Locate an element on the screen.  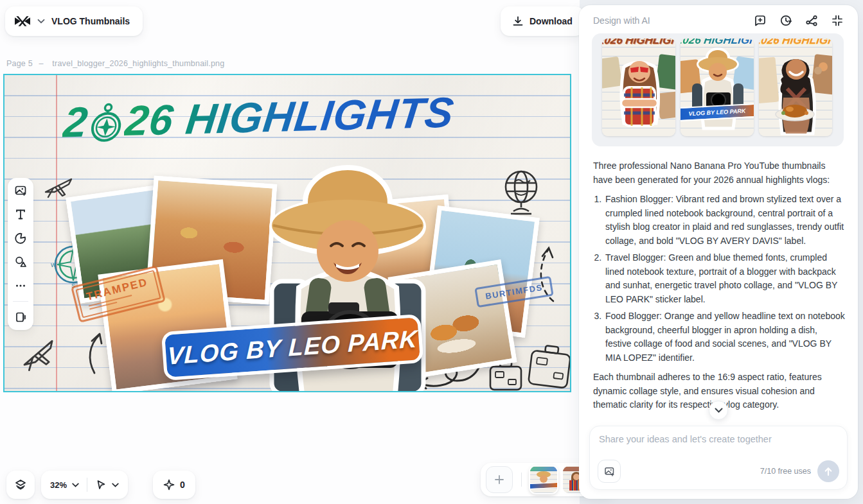
zoom-level: 32% is located at coordinates (58, 485).